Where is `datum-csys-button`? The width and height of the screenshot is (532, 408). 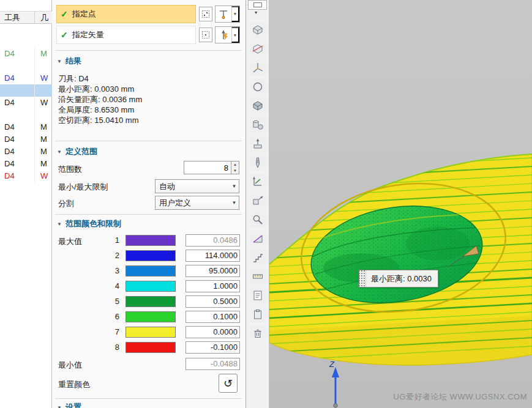 datum-csys-button is located at coordinates (258, 68).